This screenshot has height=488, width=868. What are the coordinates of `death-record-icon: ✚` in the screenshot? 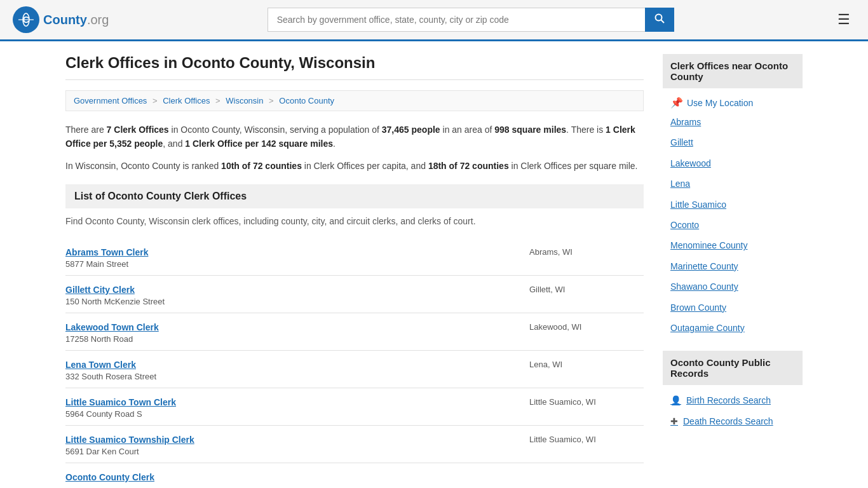 It's located at (674, 421).